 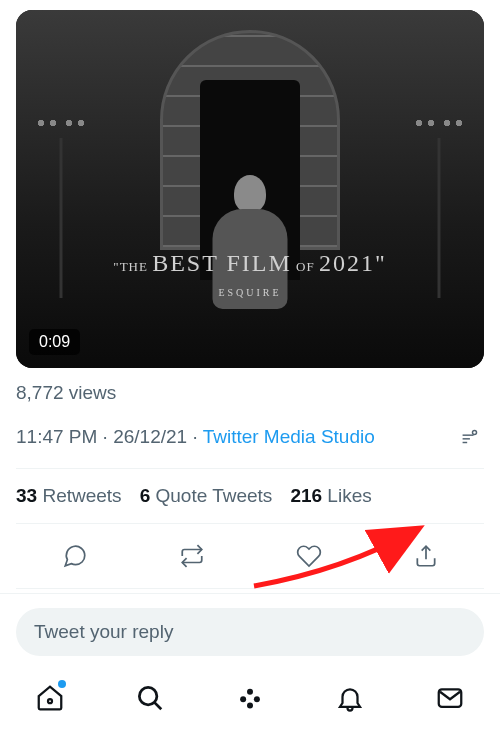 What do you see at coordinates (350, 698) in the screenshot?
I see `bell-icon` at bounding box center [350, 698].